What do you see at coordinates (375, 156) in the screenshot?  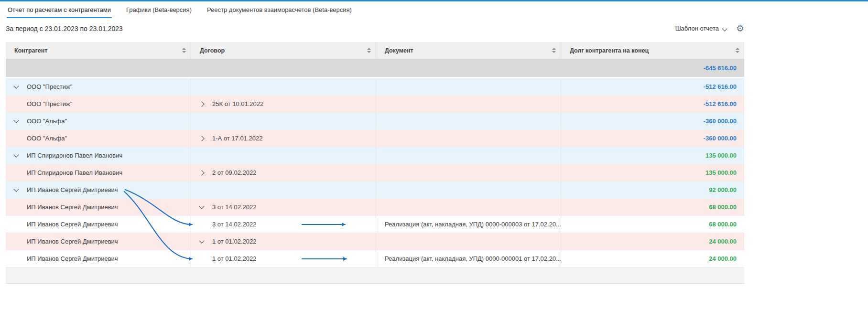 I see `table-row: ИП Спиридонов Павел Иванович 135 000.00` at bounding box center [375, 156].